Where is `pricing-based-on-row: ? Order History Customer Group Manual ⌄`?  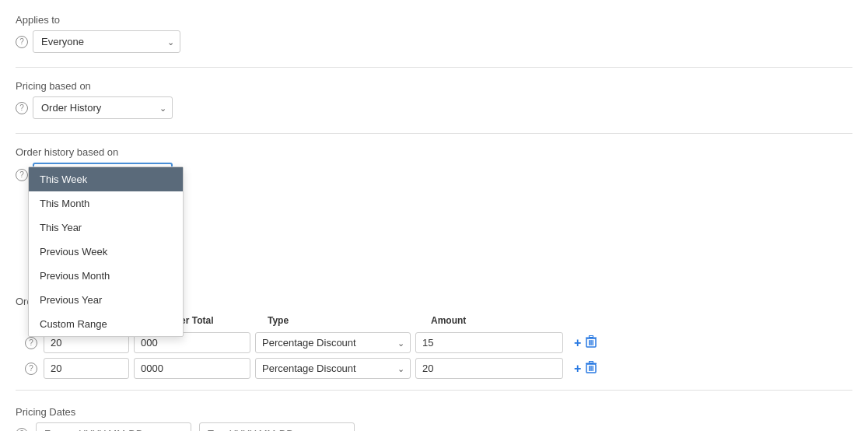 pricing-based-on-row: ? Order History Customer Group Manual ⌄ is located at coordinates (434, 107).